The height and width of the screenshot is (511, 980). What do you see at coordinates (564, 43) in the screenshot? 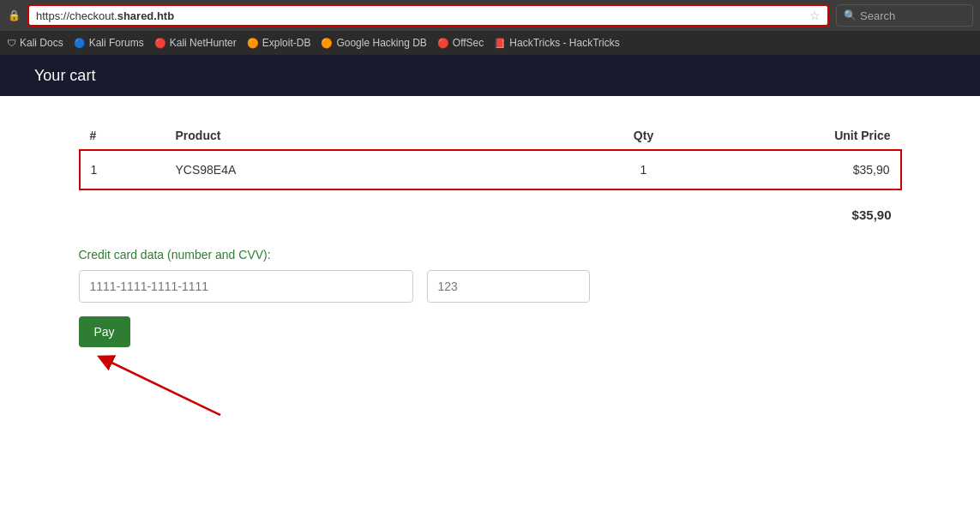
I see `bookmark-label: HackTricks - HackTricks` at bounding box center [564, 43].